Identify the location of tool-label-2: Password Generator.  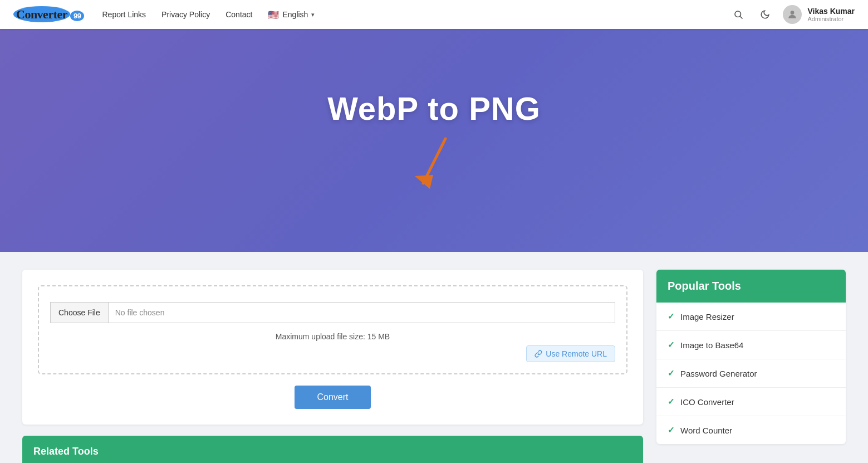
(719, 373).